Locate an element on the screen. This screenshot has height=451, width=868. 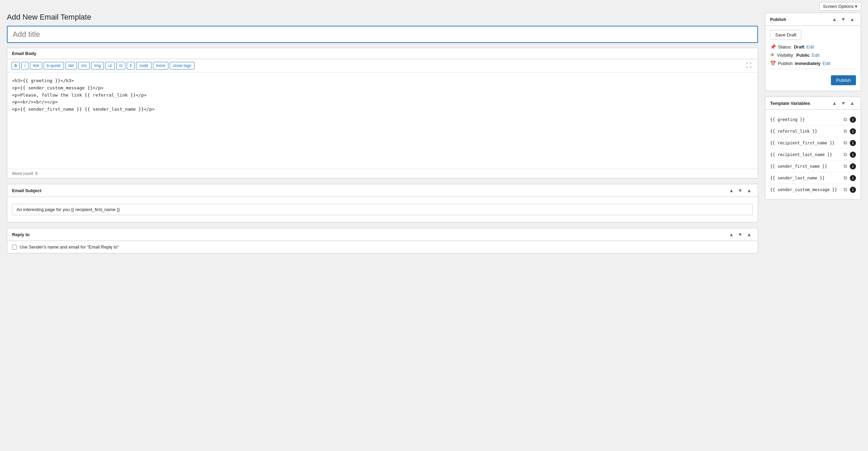
status-label: Status: is located at coordinates (785, 47).